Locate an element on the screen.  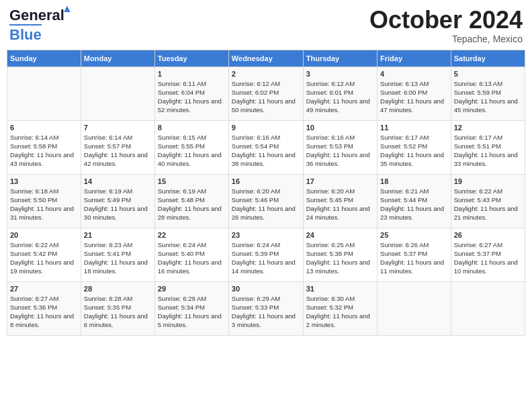
sunset-text: Sunset: 5:35 PM is located at coordinates (118, 308).